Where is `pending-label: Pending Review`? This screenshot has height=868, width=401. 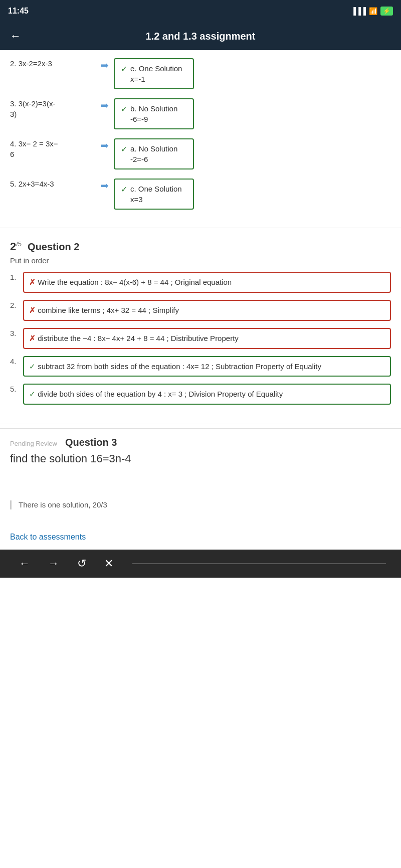
pending-label: Pending Review is located at coordinates (34, 443).